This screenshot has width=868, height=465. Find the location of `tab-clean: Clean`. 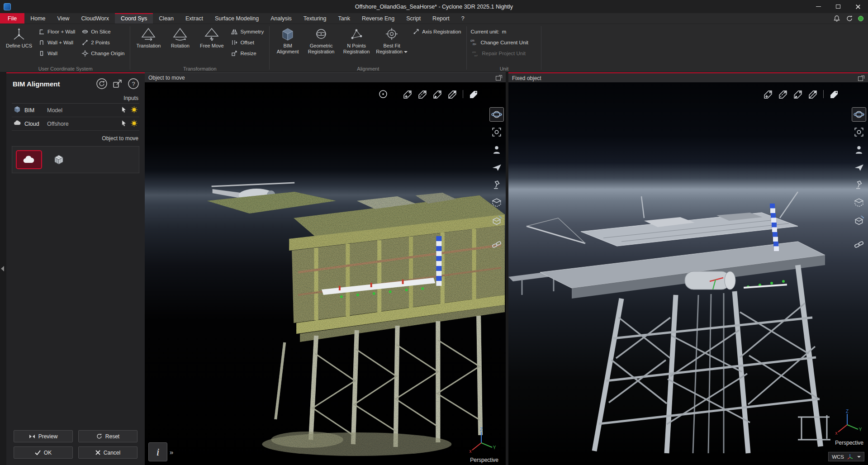

tab-clean: Clean is located at coordinates (166, 18).